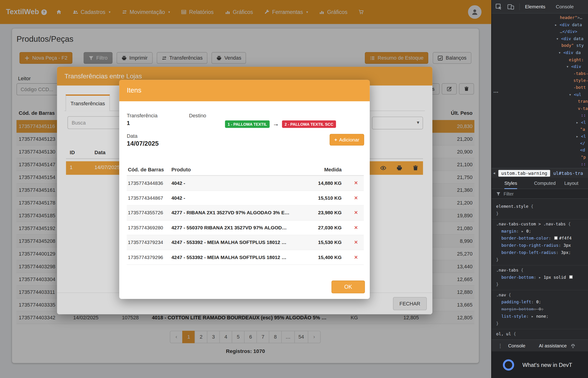 This screenshot has width=588, height=378. Describe the element at coordinates (244, 90) in the screenshot. I see `itens-modal-header: Itens` at that location.